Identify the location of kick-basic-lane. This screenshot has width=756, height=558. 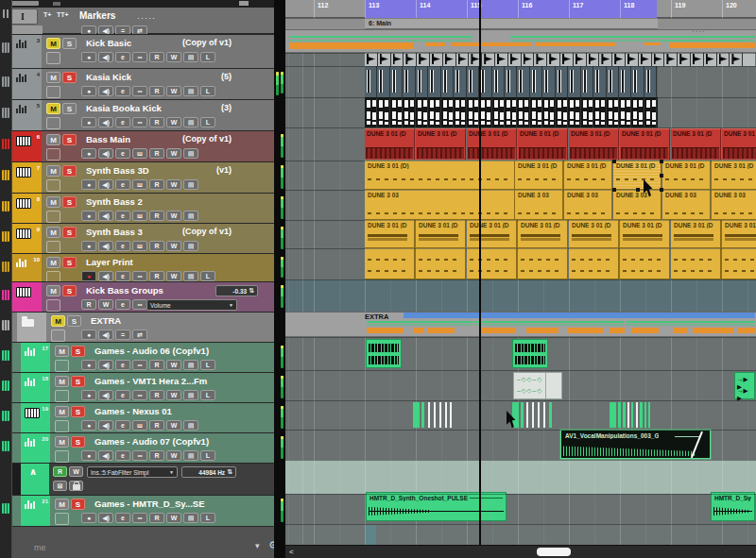
(559, 59).